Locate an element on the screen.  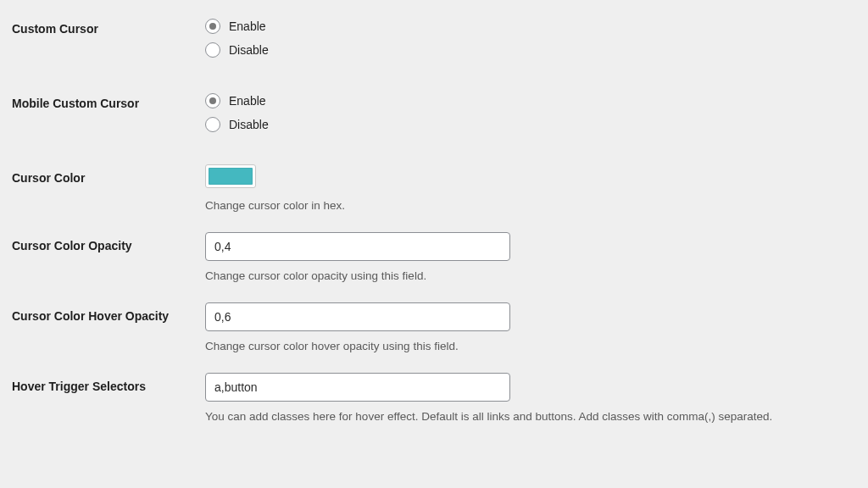
label-cursor-color-hover-opacity: Cursor Color Hover Opacity is located at coordinates (108, 313).